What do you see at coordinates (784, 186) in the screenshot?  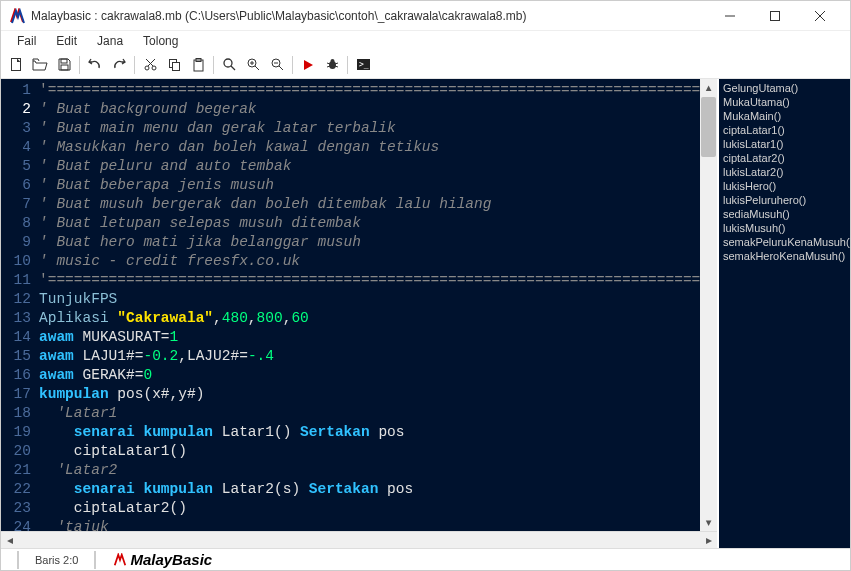 I see `outline-item: lukisHero()` at bounding box center [784, 186].